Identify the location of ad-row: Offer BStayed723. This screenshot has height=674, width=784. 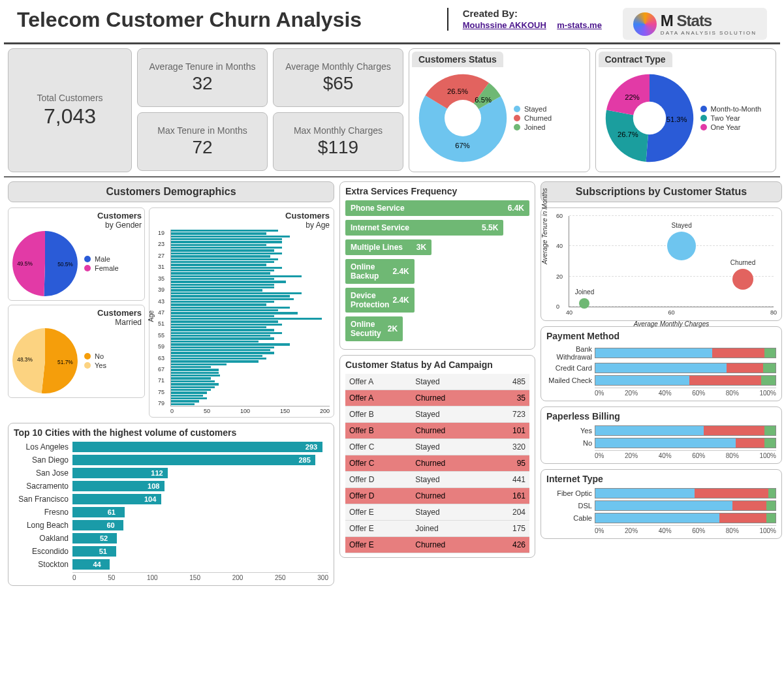
(437, 415).